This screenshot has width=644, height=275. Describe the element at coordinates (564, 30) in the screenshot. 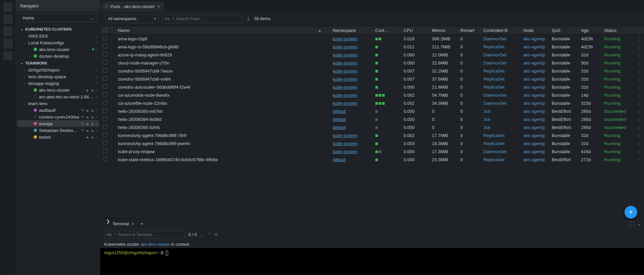

I see `col-qos: QoS` at that location.